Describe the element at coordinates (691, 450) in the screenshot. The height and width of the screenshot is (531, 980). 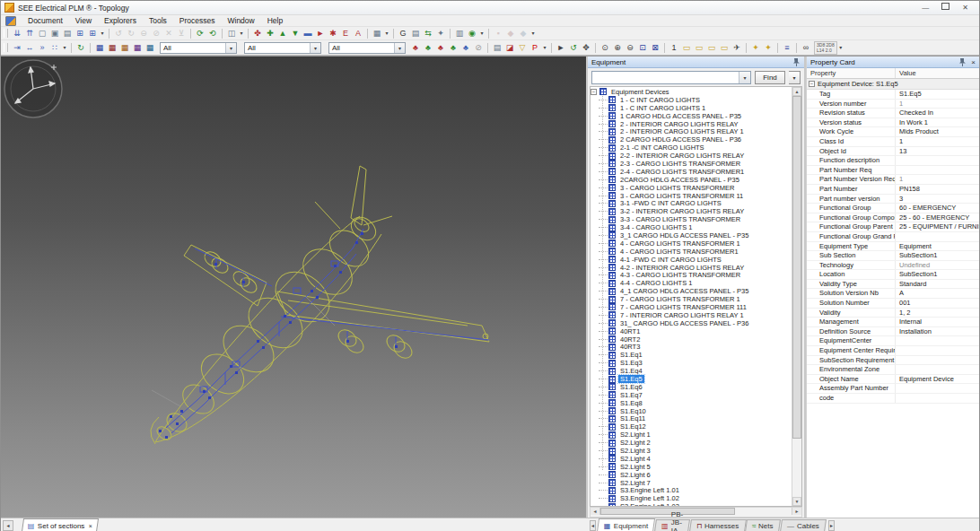
I see `tree-item: S2.Light 3` at that location.